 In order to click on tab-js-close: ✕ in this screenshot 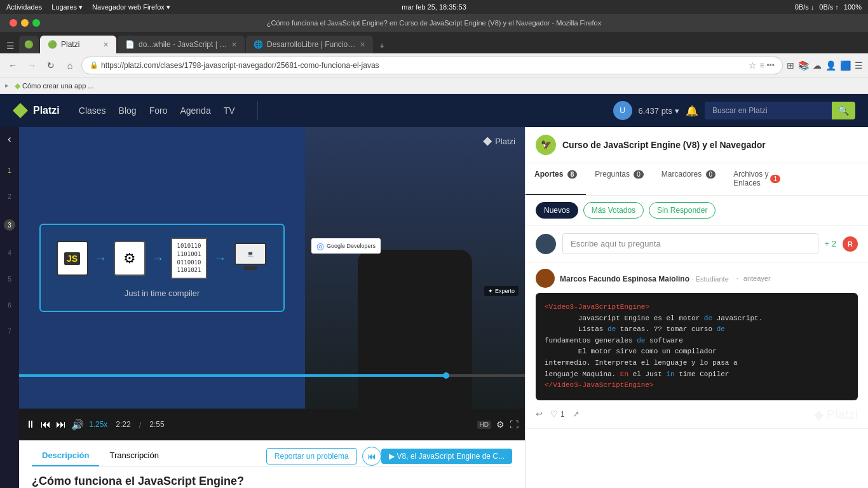, I will do `click(234, 44)`.